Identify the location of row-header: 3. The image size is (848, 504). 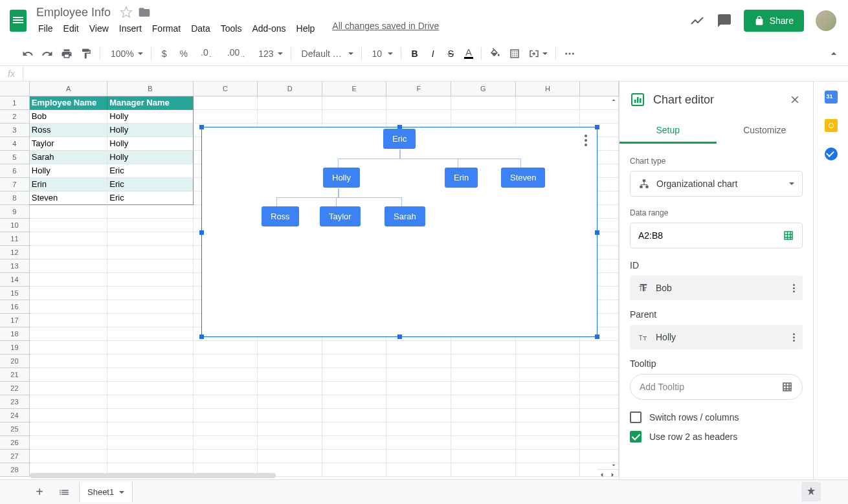
(15, 131).